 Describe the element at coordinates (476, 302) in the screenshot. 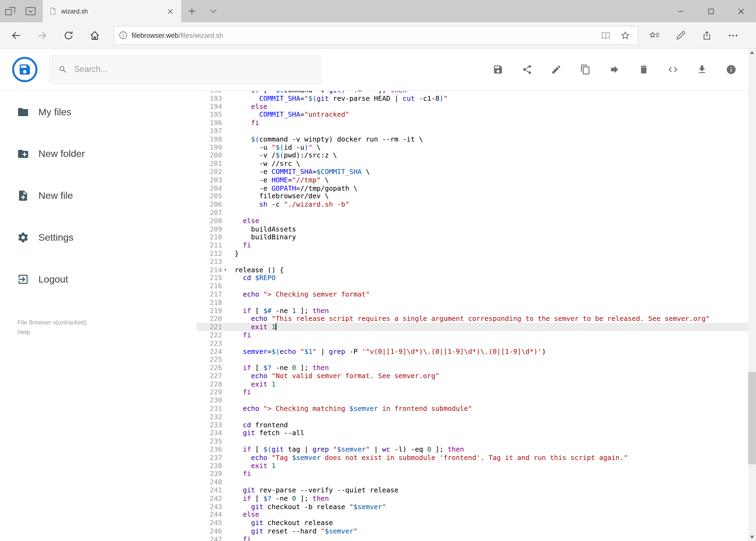

I see `code-line: 218` at that location.